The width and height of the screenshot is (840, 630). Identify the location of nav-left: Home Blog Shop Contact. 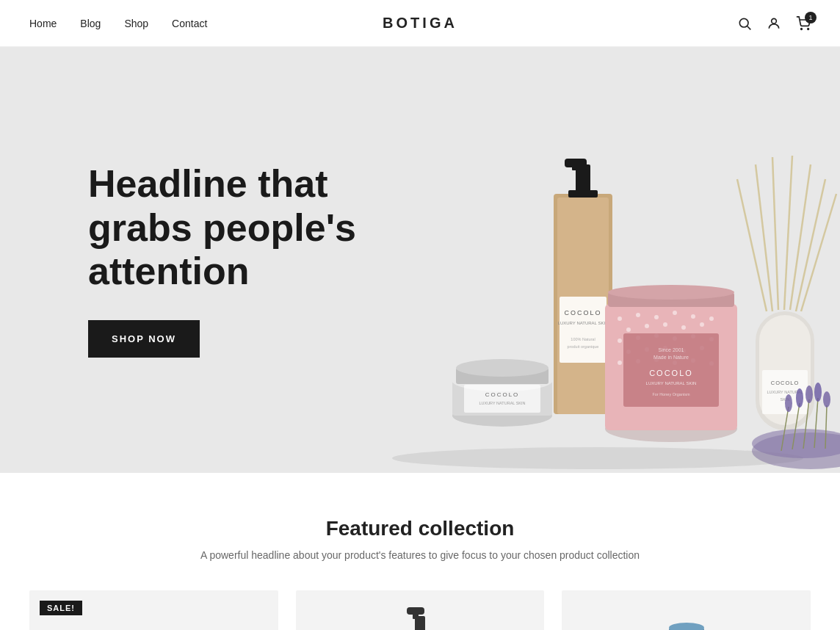
(118, 23).